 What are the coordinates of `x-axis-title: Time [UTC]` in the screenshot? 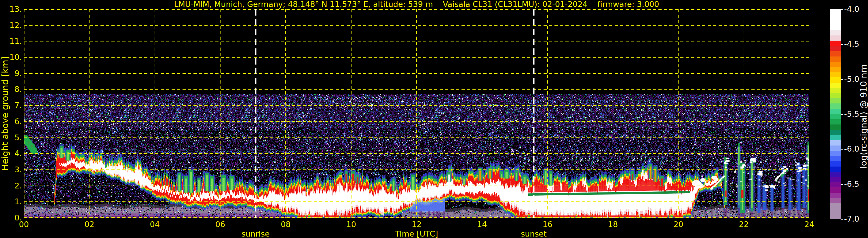 It's located at (416, 234).